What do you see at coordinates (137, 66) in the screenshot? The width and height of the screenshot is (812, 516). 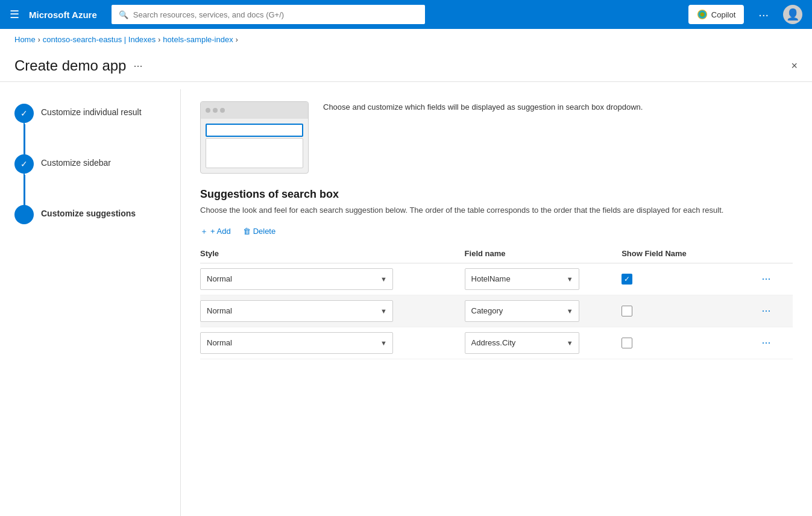 I see `page-more-icon: ···` at bounding box center [137, 66].